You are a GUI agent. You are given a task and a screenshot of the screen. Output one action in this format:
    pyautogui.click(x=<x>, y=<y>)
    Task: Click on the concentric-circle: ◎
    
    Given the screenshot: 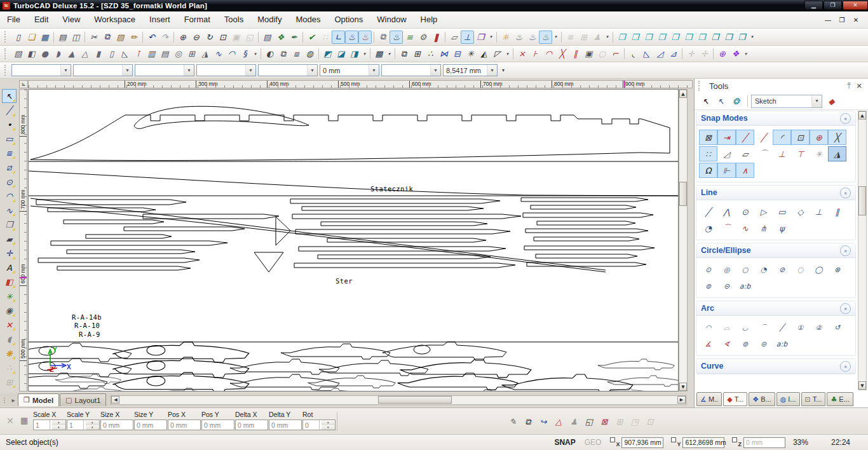 What is the action you would take?
    pyautogui.click(x=727, y=269)
    